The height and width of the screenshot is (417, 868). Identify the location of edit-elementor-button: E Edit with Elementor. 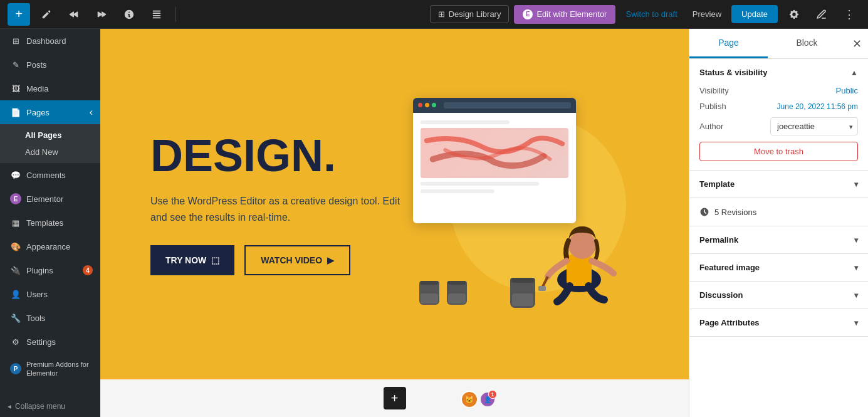
(565, 14).